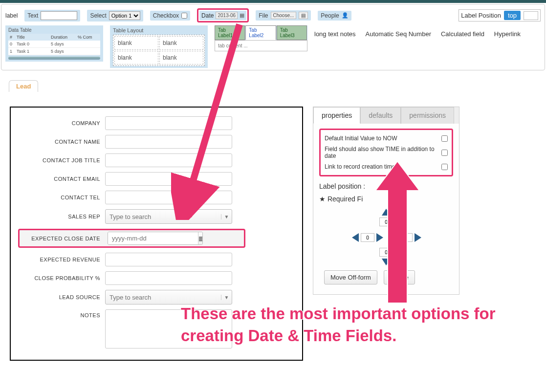 The image size is (546, 392). I want to click on opt-default-now-label: Default Initial Value to NOW, so click(361, 138).